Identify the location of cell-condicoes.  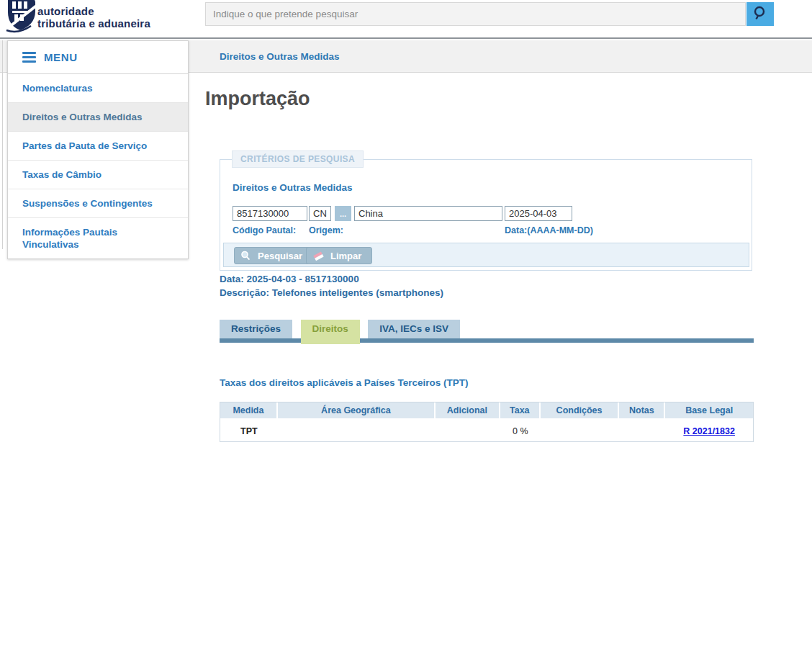
(580, 431).